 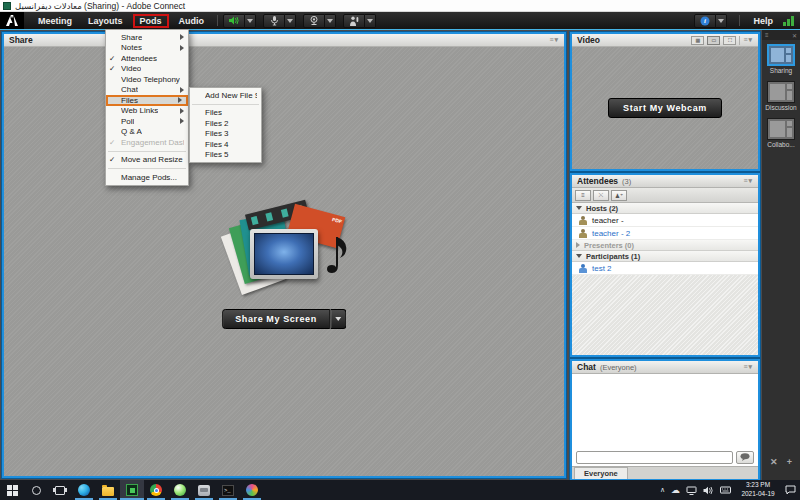 I want to click on files-submenu: Add New File Share Files Files 2 Files 3…, so click(x=226, y=125).